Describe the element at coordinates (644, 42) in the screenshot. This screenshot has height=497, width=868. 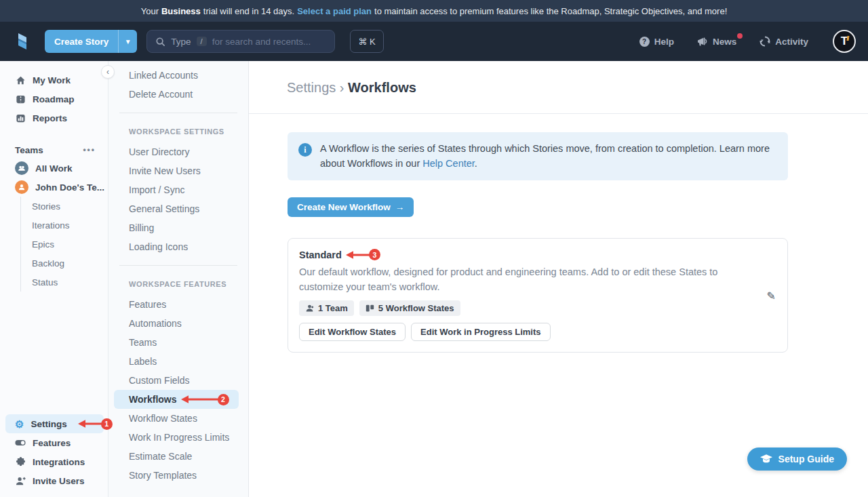
I see `help-icon: ?` at that location.